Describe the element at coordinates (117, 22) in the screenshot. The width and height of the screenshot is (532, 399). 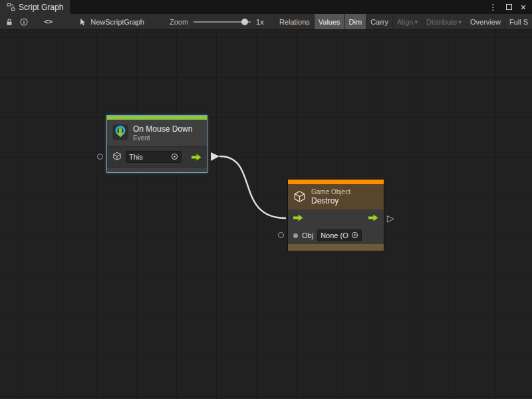
I see `breadcrumb-graph-name: NewScriptGraph` at that location.